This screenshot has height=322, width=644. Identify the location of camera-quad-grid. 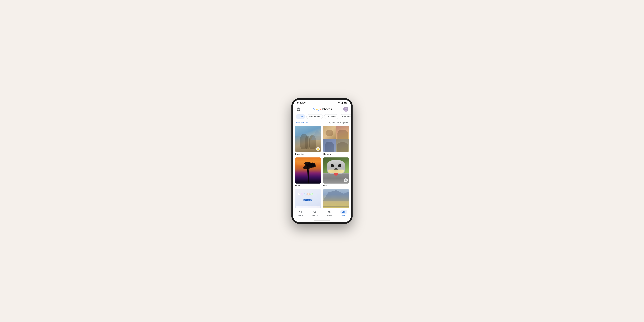
(336, 139).